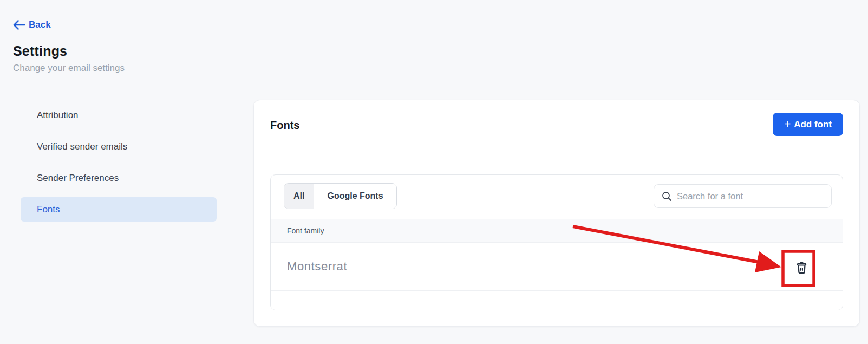  What do you see at coordinates (557, 300) in the screenshot?
I see `table-footer` at bounding box center [557, 300].